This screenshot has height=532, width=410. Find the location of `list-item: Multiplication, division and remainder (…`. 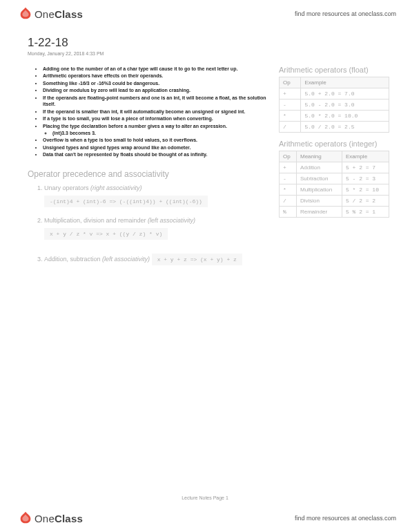

list-item: Multiplication, division and remainder (… is located at coordinates (155, 232).